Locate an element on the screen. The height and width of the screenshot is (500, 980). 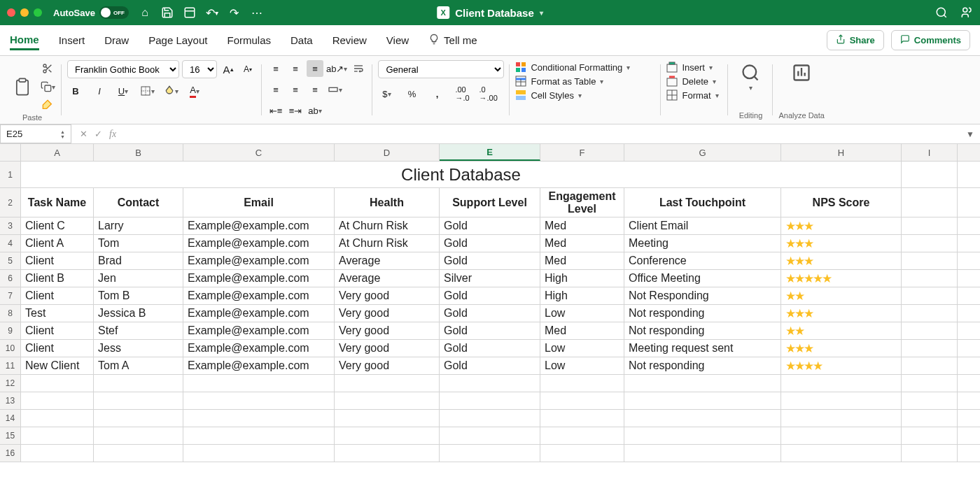
delete-cells-button: Delete▾ is located at coordinates (694, 81).